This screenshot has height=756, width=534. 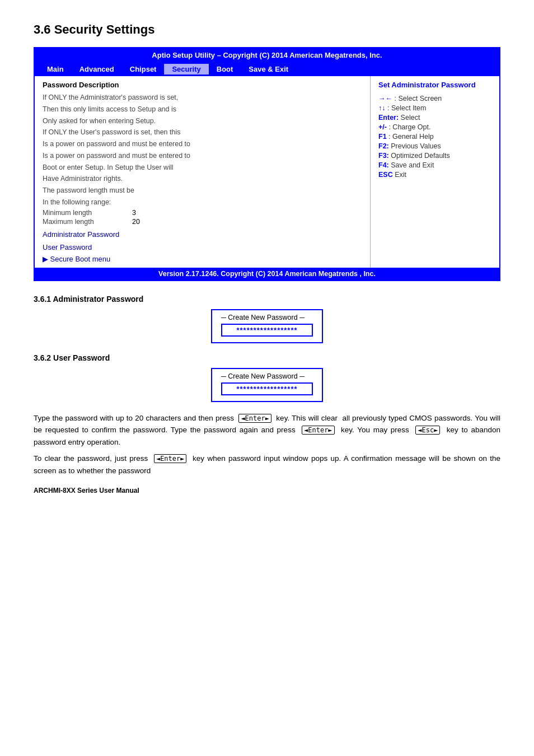 What do you see at coordinates (267, 318) in the screenshot?
I see `admin-dialog-title: ─ Create New Password ─` at bounding box center [267, 318].